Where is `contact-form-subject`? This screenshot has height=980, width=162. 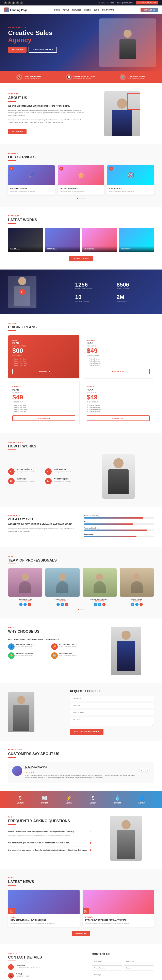 contact-form-subject is located at coordinates (139, 968).